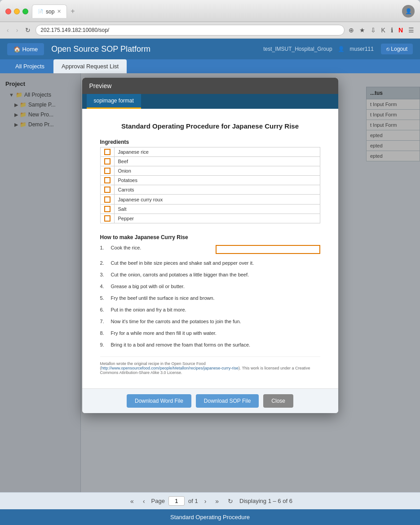 The width and height of the screenshot is (420, 525). Describe the element at coordinates (210, 86) in the screenshot. I see `modal-header: Preview` at that location.